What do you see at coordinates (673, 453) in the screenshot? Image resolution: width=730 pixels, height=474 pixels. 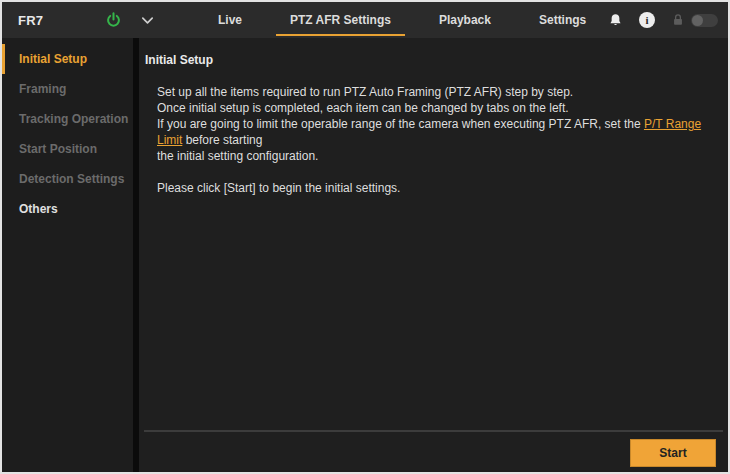 I see `start-button: Start` at bounding box center [673, 453].